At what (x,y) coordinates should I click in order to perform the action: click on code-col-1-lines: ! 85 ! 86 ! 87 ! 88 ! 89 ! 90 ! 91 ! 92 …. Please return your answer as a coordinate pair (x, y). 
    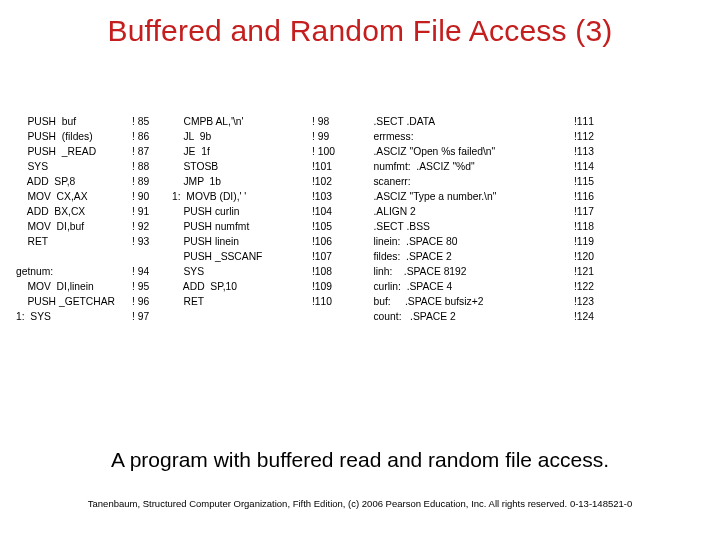
    Looking at the image, I should click on (152, 224).